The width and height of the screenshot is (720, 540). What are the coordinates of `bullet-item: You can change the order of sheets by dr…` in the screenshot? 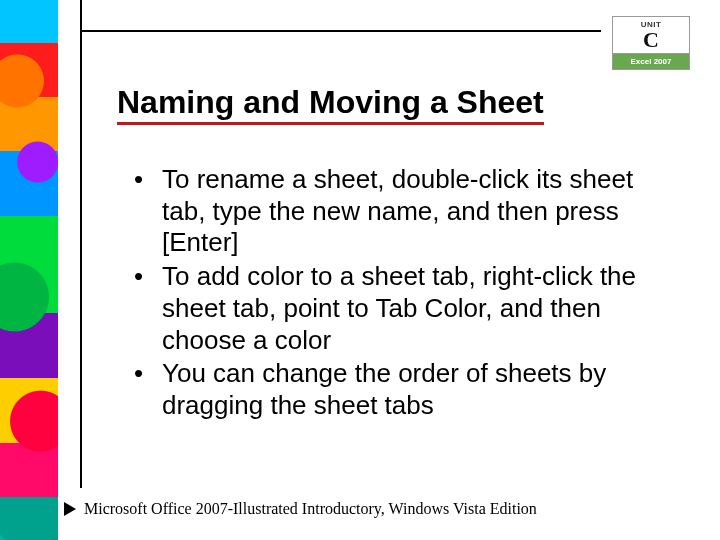 It's located at (402, 390).